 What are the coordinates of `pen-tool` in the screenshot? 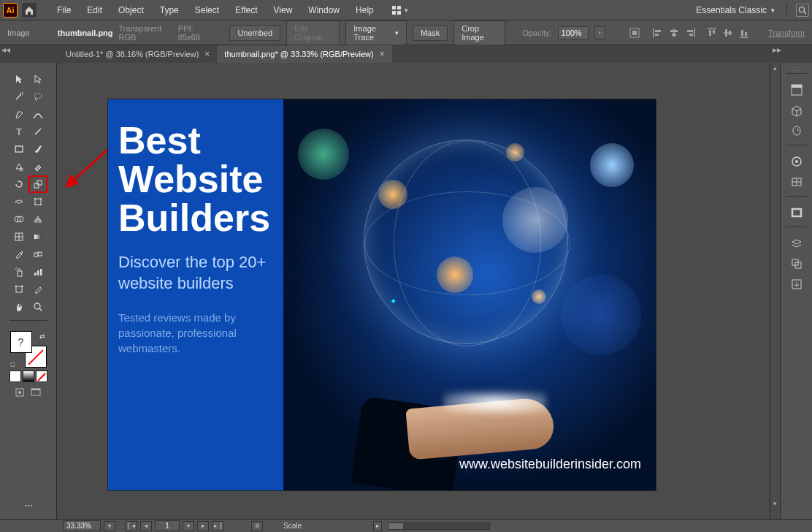 It's located at (19, 114).